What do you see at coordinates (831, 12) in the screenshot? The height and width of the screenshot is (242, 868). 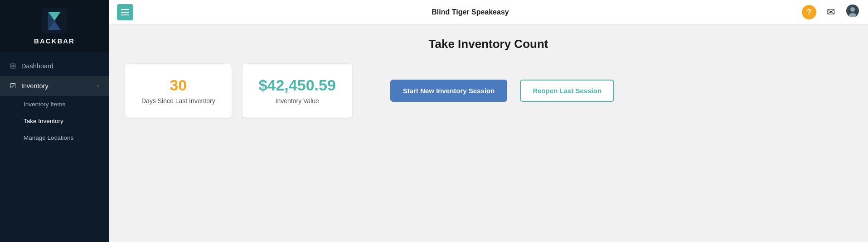 I see `mail-icon: ✉` at bounding box center [831, 12].